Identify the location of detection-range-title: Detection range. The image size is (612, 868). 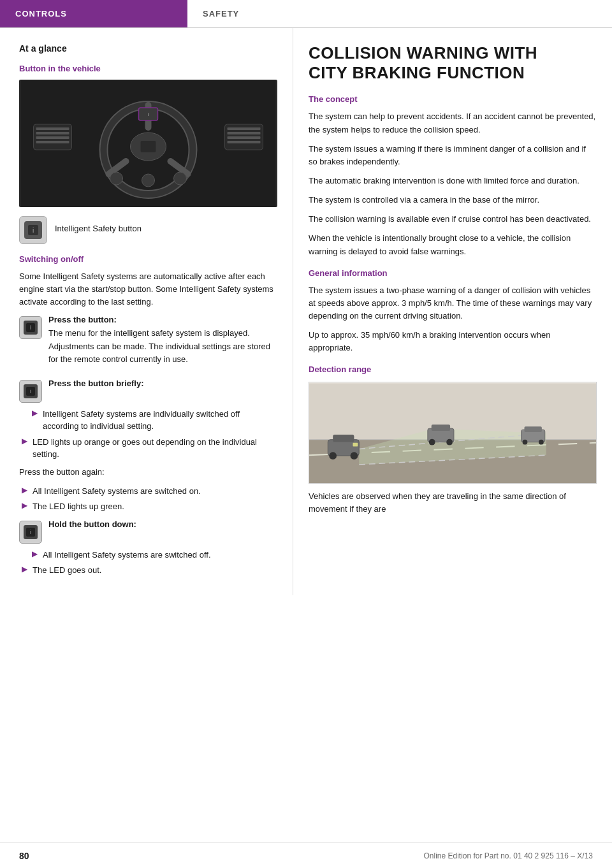
(453, 370).